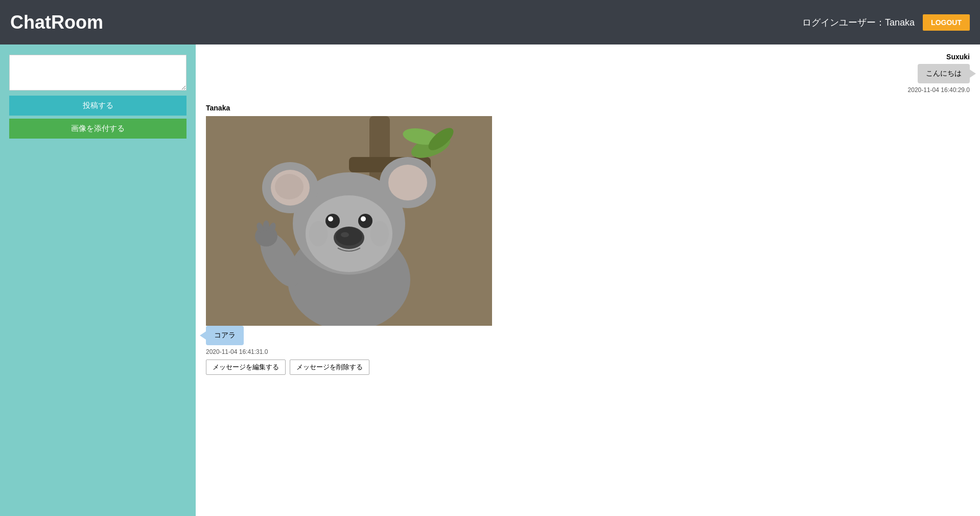 The image size is (980, 516). I want to click on app-title: ChatRoom, so click(57, 23).